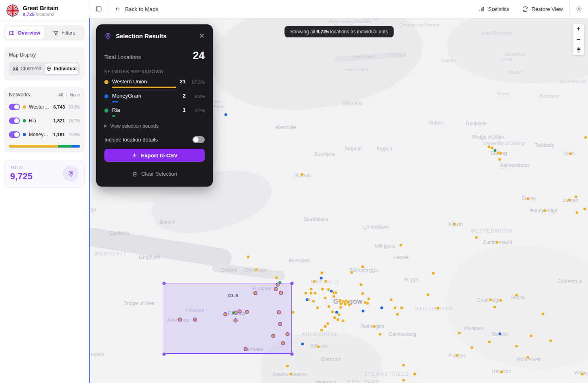  I want to click on theme-toggle-button, so click(579, 9).